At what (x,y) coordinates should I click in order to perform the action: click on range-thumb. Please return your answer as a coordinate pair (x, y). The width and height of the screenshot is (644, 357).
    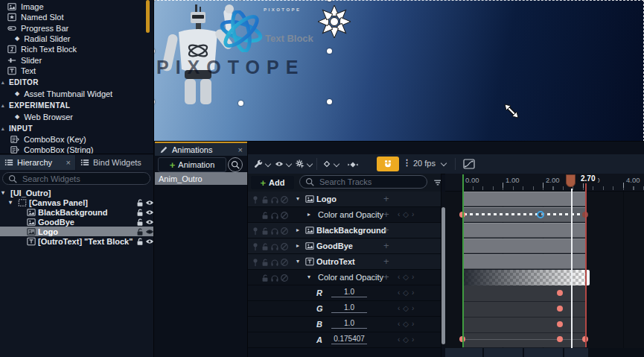
    Looking at the image, I should click on (517, 353).